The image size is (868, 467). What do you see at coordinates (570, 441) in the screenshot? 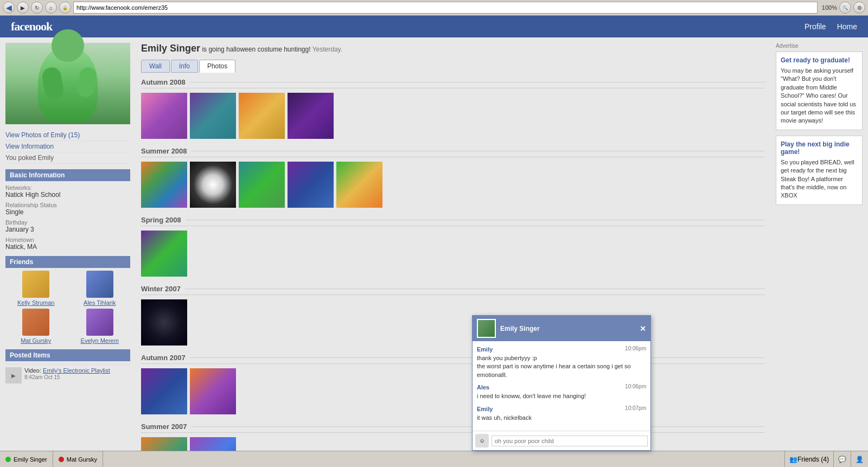
I see `chat-input` at bounding box center [570, 441].